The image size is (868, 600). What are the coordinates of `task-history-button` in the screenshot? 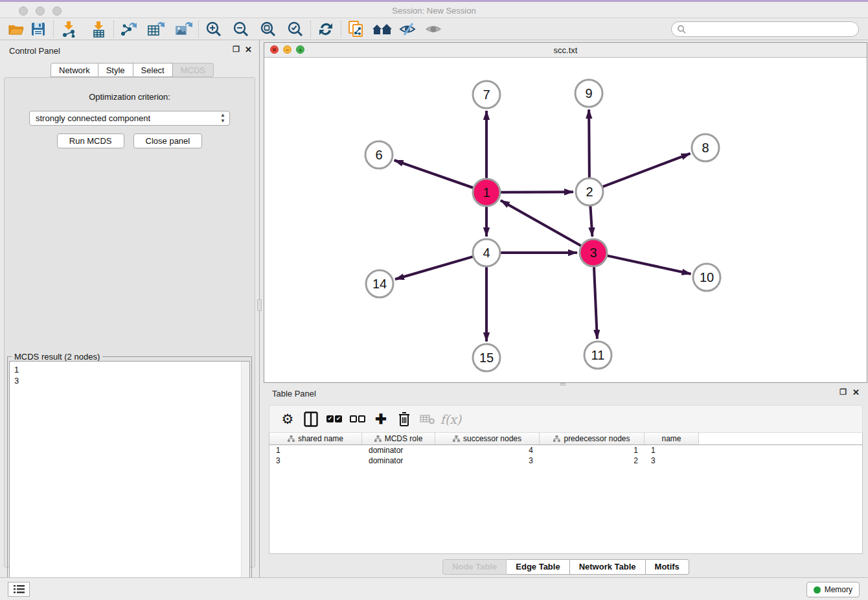 It's located at (19, 590).